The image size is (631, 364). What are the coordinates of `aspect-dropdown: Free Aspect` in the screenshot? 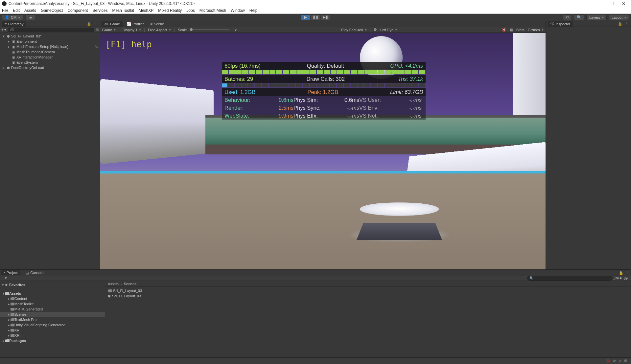 It's located at (159, 30).